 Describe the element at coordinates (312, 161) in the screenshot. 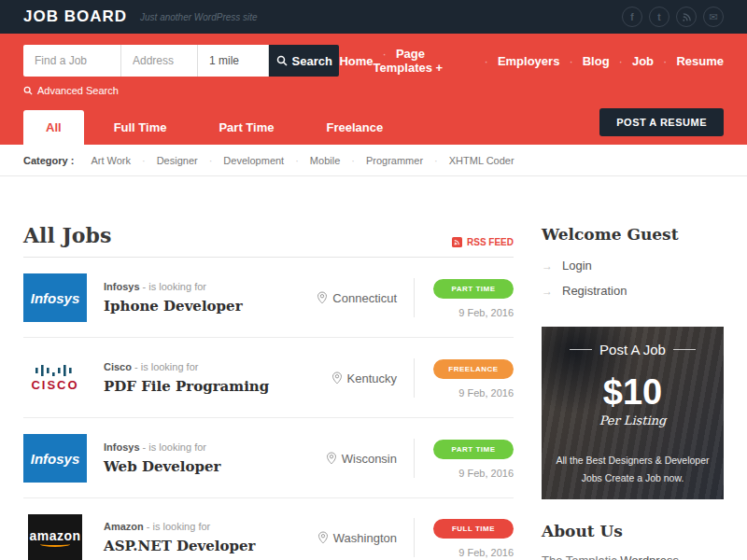

I see `category-mobile: Mobile` at that location.